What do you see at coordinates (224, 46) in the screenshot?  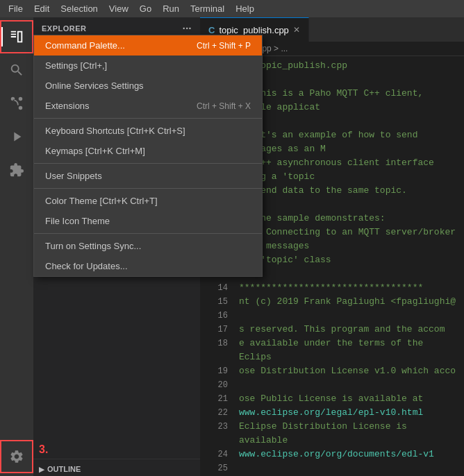 I see `command-palette-shortcut: Ctrl + Shift + P` at bounding box center [224, 46].